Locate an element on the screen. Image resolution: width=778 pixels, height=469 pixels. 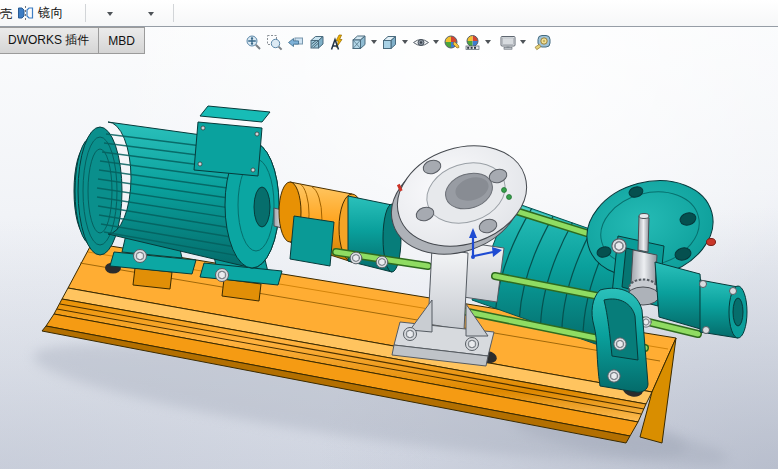
shell-button: 壳 is located at coordinates (6, 14).